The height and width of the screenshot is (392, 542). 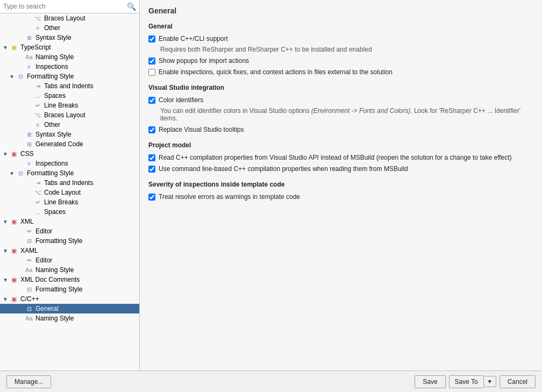 What do you see at coordinates (29, 38) in the screenshot?
I see `syntax-icon: ≣` at bounding box center [29, 38].